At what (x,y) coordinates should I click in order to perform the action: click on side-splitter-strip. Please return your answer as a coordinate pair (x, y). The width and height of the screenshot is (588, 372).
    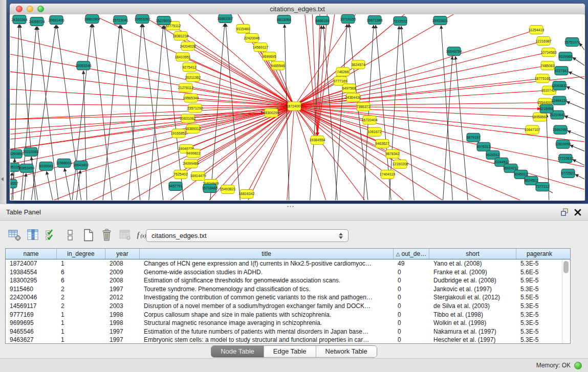
    Looking at the image, I should click on (3, 102).